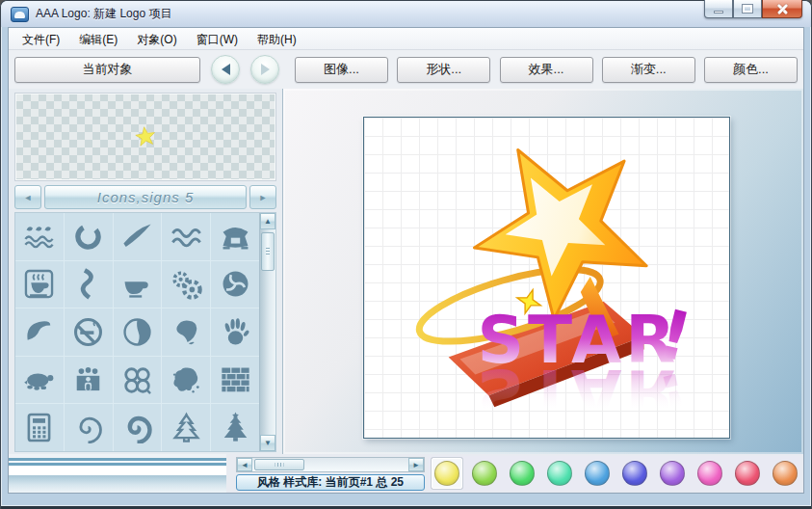 Image resolution: width=812 pixels, height=509 pixels. What do you see at coordinates (268, 222) in the screenshot?
I see `triangle-up-icon: ▲` at bounding box center [268, 222].